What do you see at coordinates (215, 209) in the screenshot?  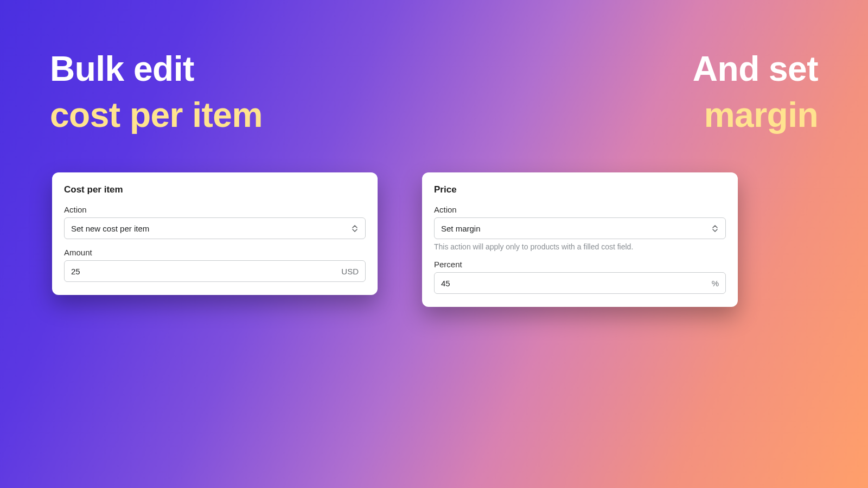 I see `cost-action-label: Action` at bounding box center [215, 209].